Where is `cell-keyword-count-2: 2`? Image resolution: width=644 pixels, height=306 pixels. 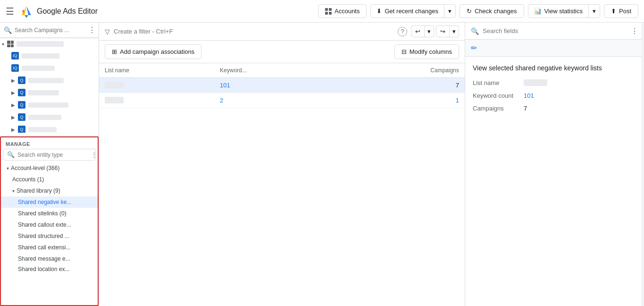
cell-keyword-count-2: 2 is located at coordinates (276, 101).